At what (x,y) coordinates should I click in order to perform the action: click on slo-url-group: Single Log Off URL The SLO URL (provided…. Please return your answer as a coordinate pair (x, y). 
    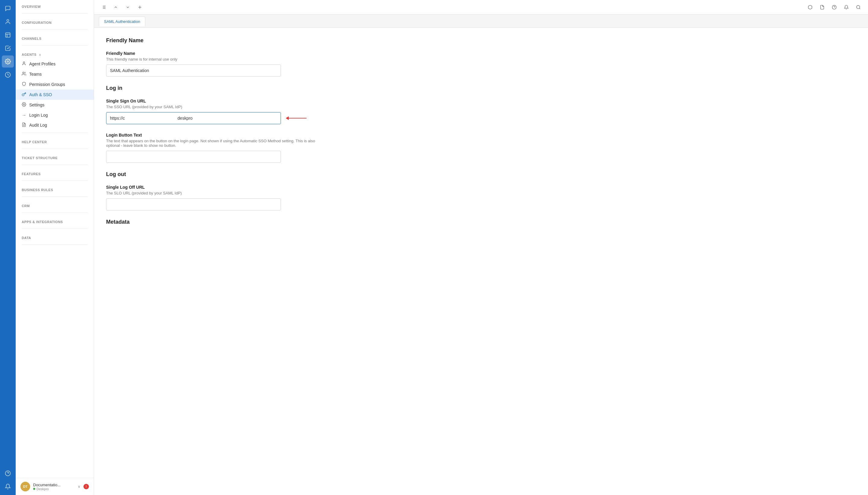
    Looking at the image, I should click on (215, 198).